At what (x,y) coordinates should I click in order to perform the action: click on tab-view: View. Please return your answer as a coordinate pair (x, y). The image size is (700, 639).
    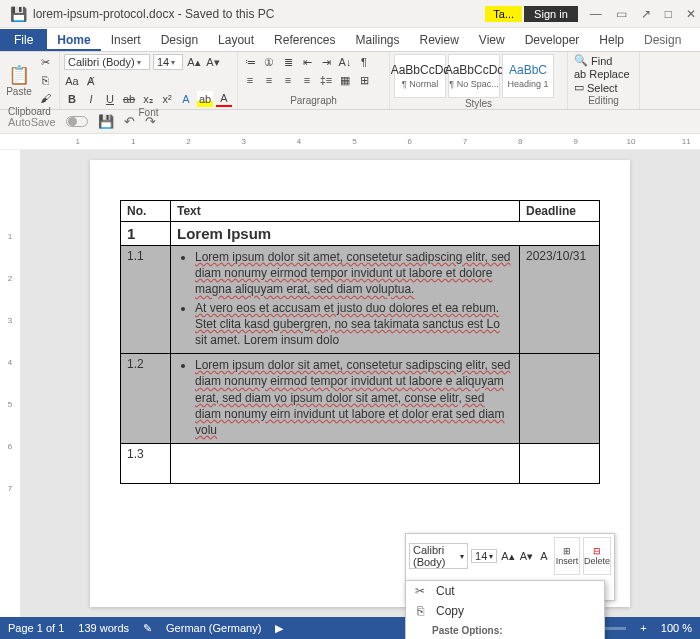
    Looking at the image, I should click on (492, 40).